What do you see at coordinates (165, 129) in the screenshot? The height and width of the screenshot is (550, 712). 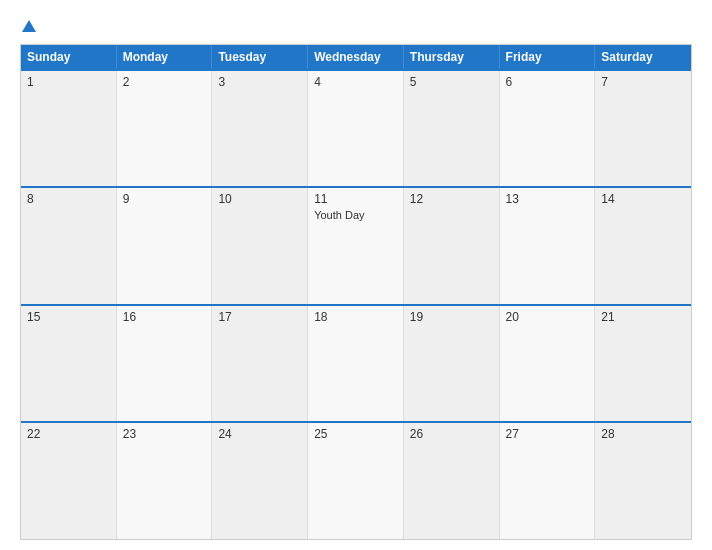 I see `day-cell-2: 2` at bounding box center [165, 129].